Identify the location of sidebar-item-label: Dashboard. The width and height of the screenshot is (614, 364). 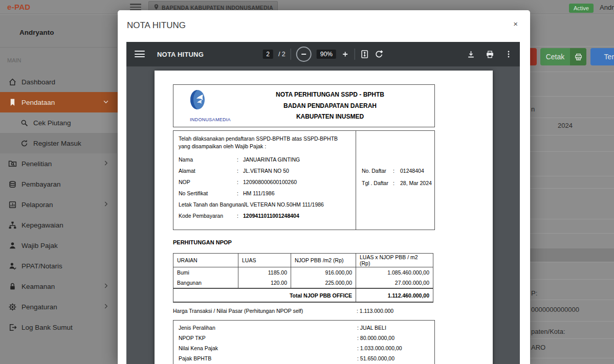
(38, 82).